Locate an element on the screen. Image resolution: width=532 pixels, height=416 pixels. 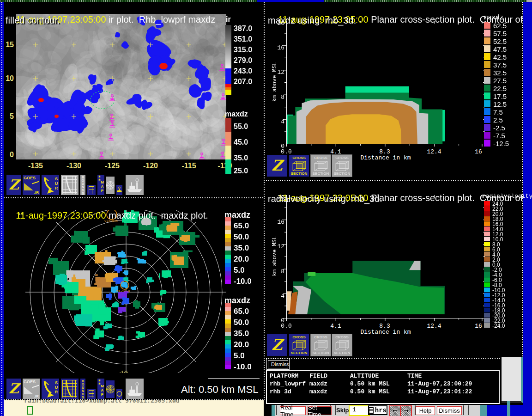
maxdz-cross-section-plot is located at coordinates (384, 83).